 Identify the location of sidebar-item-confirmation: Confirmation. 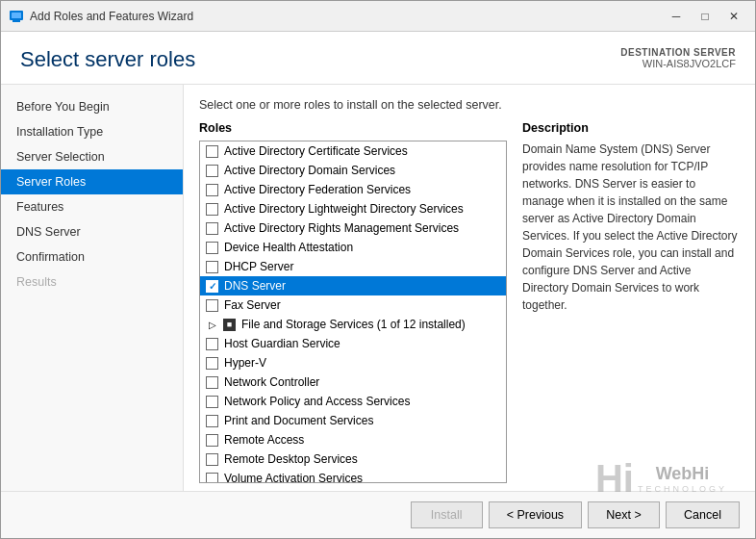
(92, 257).